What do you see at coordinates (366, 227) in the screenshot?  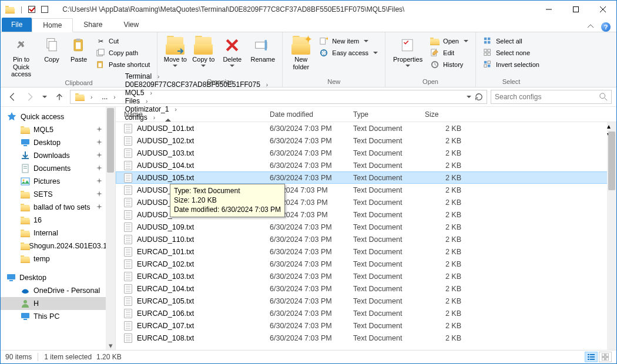 I see `file-row: AUDUSD_109.txt6/30/2024 7:03 PMText Docu…` at bounding box center [366, 227].